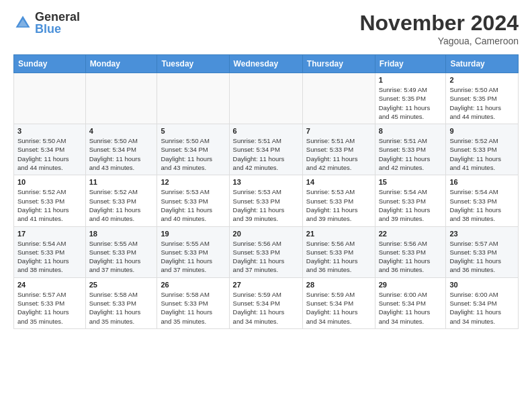 The height and width of the screenshot is (411, 532). Describe the element at coordinates (58, 29) in the screenshot. I see `logo-blue: Blue` at that location.